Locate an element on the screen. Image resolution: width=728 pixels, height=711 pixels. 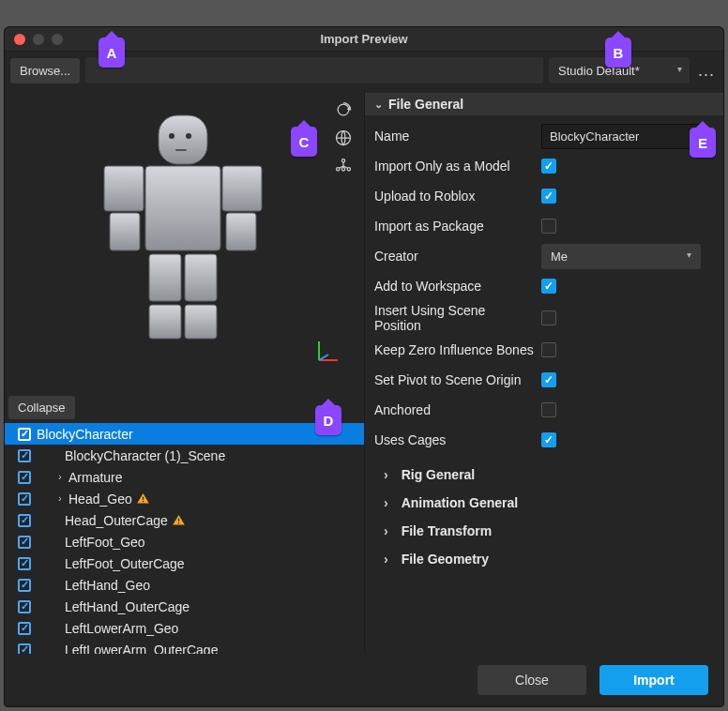
anchored-checkbox is located at coordinates (549, 410).